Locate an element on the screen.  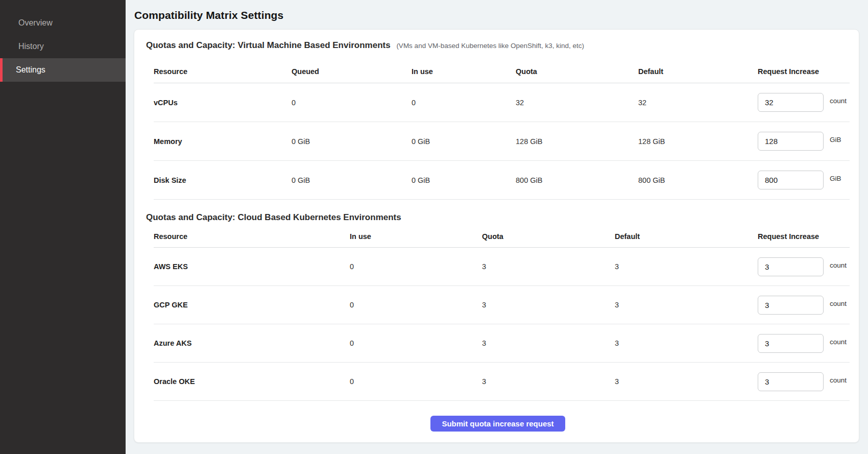
section-title-cloud-k8s: Quotas and Capacity: Cloud Based Kuberne… is located at coordinates (498, 218).